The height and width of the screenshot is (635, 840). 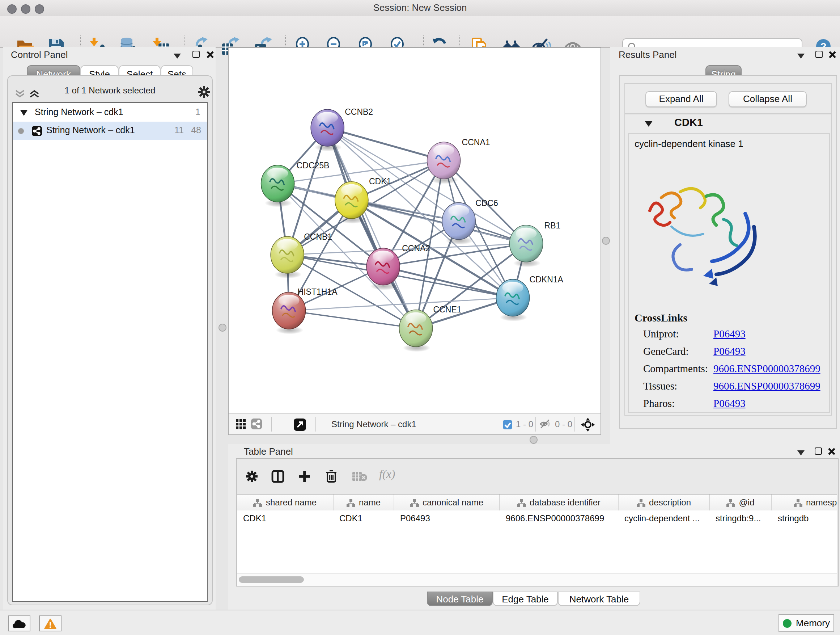 What do you see at coordinates (801, 56) in the screenshot?
I see `results-panel-collapse-icon` at bounding box center [801, 56].